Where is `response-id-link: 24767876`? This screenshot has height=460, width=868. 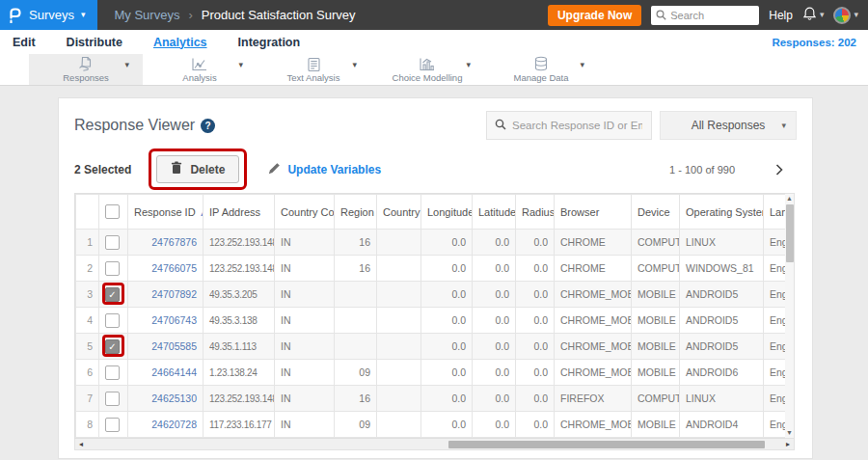
response-id-link: 24767876 is located at coordinates (174, 242).